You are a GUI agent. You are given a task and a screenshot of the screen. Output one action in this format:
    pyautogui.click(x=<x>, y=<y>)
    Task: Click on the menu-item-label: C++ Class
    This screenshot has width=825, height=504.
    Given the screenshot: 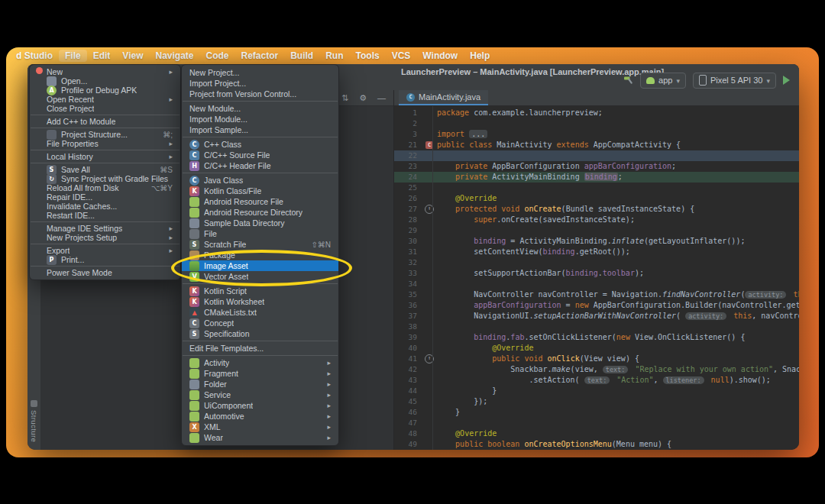 What is the action you would take?
    pyautogui.click(x=223, y=144)
    